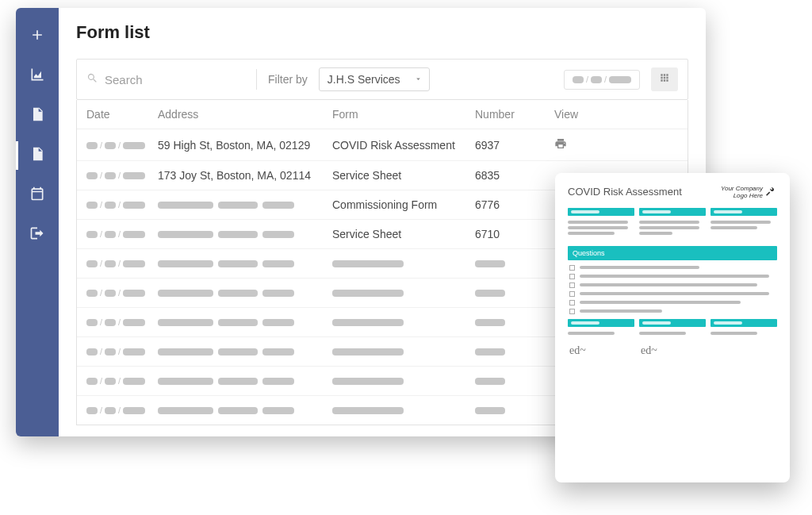 The image size is (812, 515). What do you see at coordinates (382, 33) in the screenshot?
I see `page-title: Form list` at bounding box center [382, 33].